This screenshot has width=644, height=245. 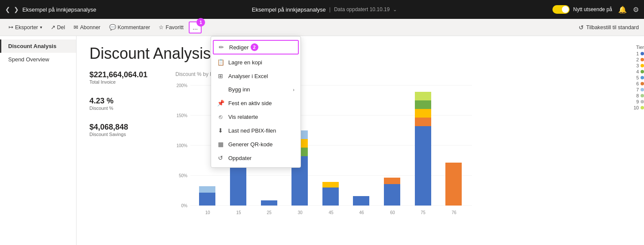 I want to click on svg-text: 50%, so click(x=183, y=176).